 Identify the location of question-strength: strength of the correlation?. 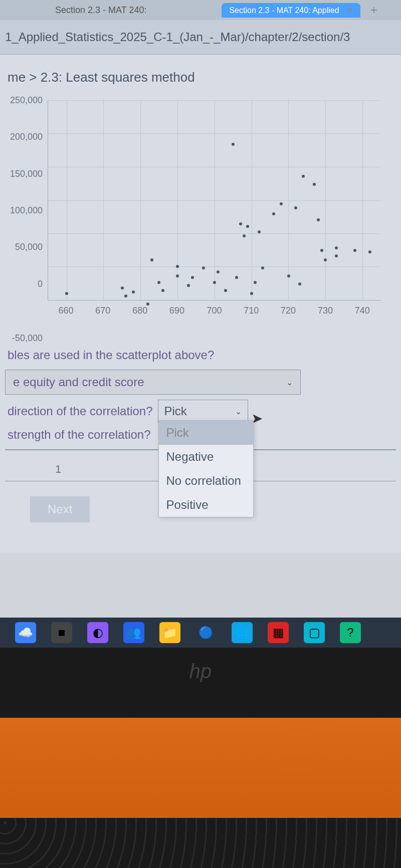
(79, 435).